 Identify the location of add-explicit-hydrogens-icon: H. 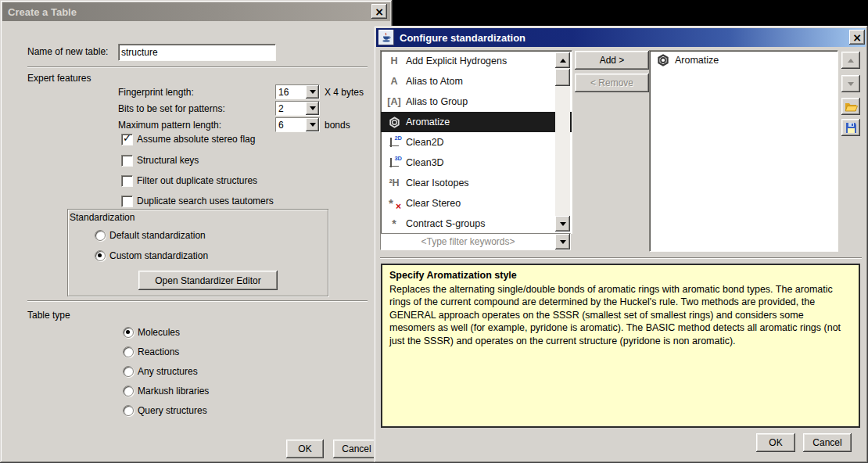
(394, 61).